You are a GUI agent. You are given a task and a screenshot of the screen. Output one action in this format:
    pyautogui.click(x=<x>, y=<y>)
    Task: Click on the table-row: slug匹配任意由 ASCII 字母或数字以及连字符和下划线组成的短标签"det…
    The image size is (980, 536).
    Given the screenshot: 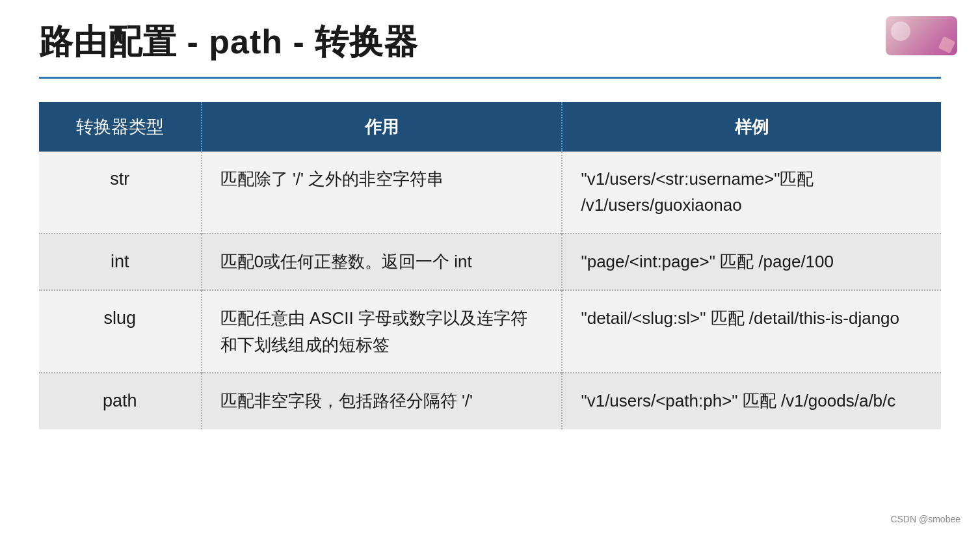 What is the action you would take?
    pyautogui.click(x=490, y=332)
    